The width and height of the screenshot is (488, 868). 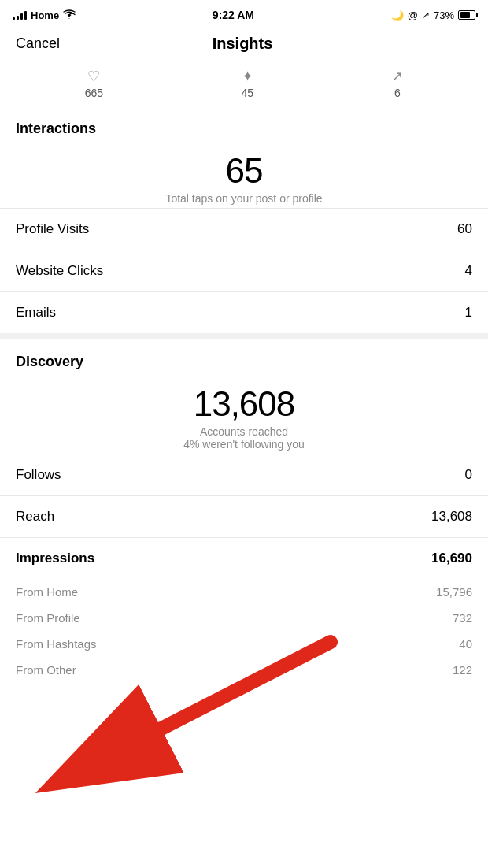 What do you see at coordinates (463, 618) in the screenshot?
I see `from-profile-value: 732` at bounding box center [463, 618].